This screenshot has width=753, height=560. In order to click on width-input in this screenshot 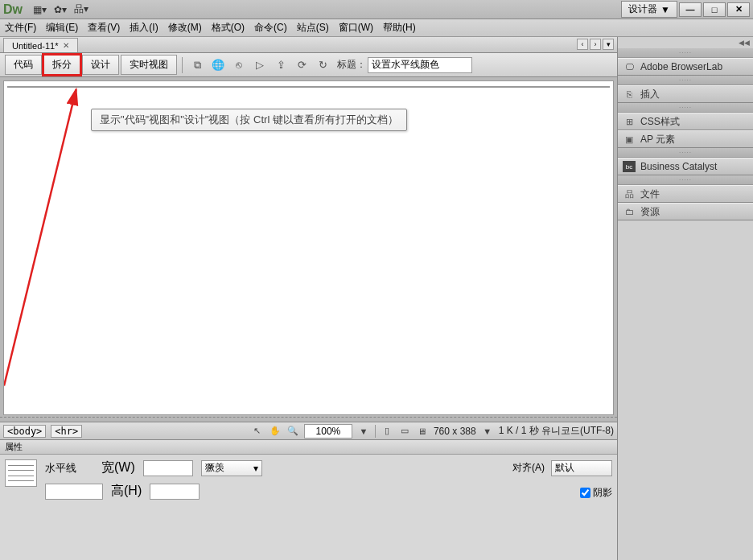, I will do `click(168, 468)`.